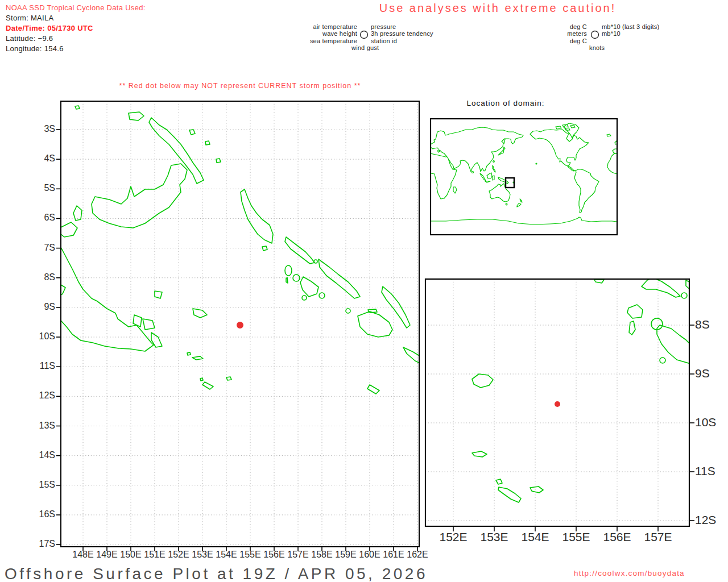 This screenshot has width=728, height=582. Describe the element at coordinates (705, 422) in the screenshot. I see `zoom-map-y-label-10S: 10S` at that location.